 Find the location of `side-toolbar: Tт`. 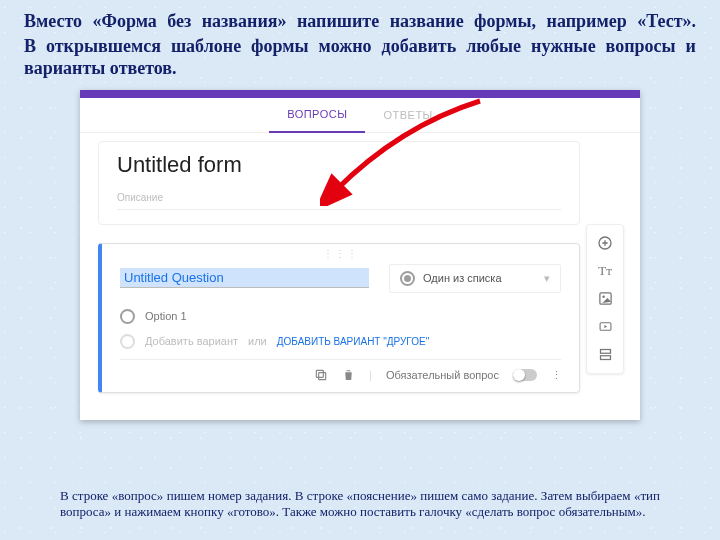

side-toolbar: Tт is located at coordinates (605, 299).